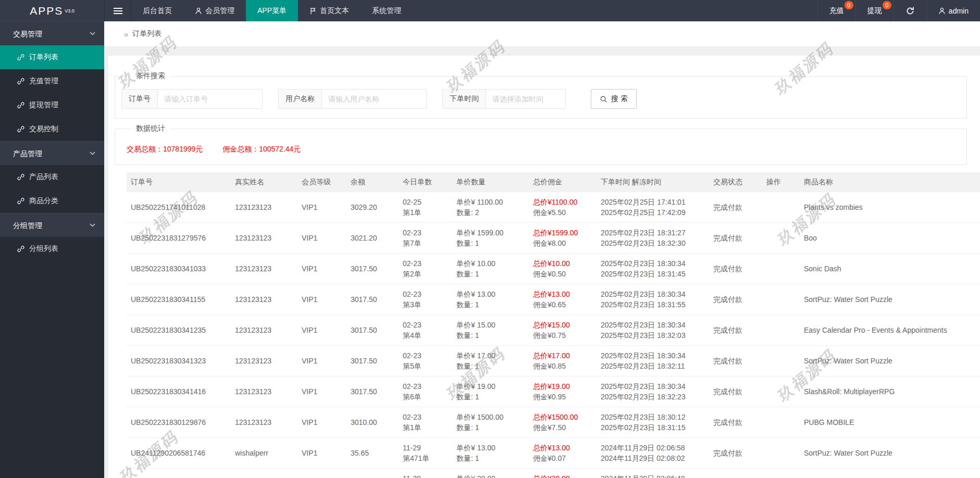 The image size is (980, 478). Describe the element at coordinates (387, 10) in the screenshot. I see `nav-item-system: 系统管理` at that location.